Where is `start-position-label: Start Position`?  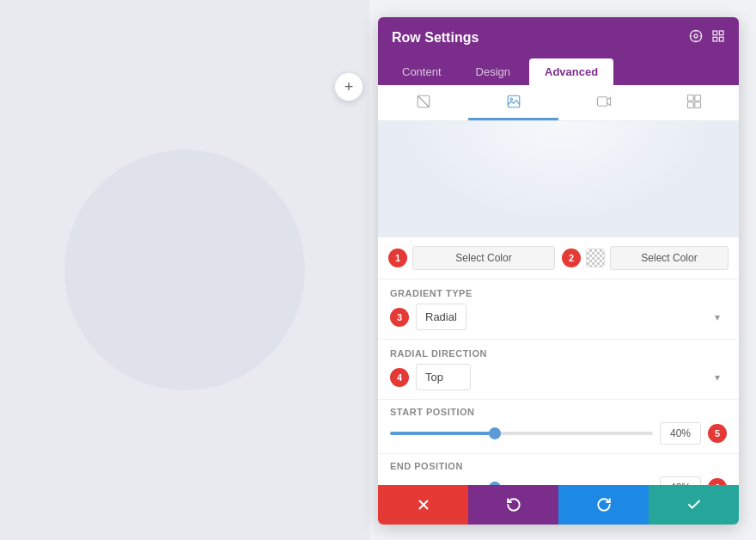 start-position-label: Start Position is located at coordinates (558, 412).